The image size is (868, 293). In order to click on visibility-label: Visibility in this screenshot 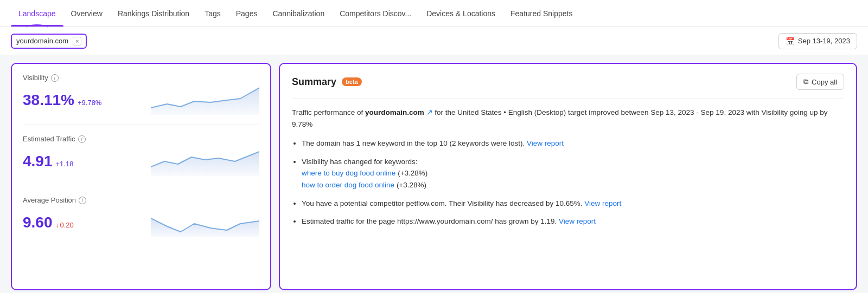, I will do `click(36, 78)`.